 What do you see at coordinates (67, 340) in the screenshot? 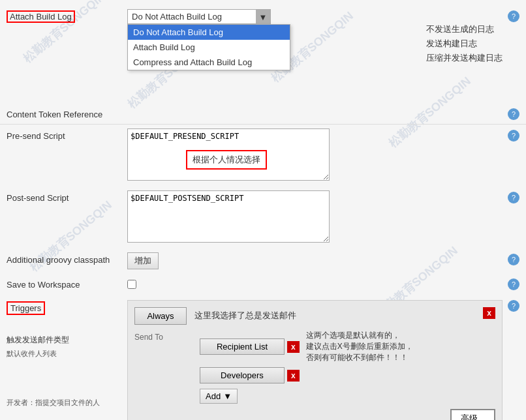
I see `trigger-type-annotation: 触发发送邮件类型` at bounding box center [67, 340].